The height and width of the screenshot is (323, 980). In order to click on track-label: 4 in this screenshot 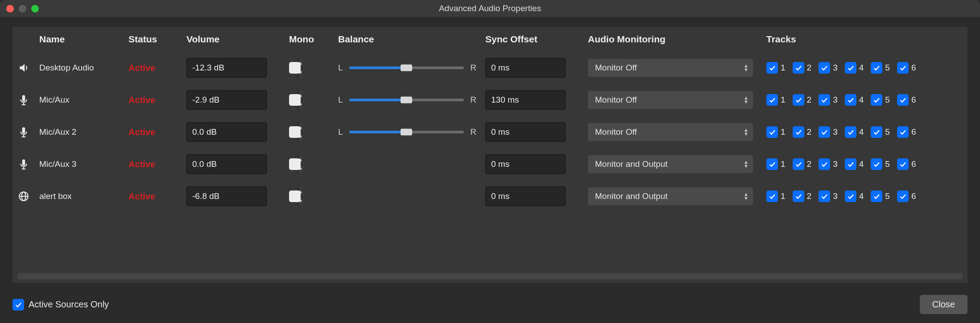, I will do `click(862, 68)`.